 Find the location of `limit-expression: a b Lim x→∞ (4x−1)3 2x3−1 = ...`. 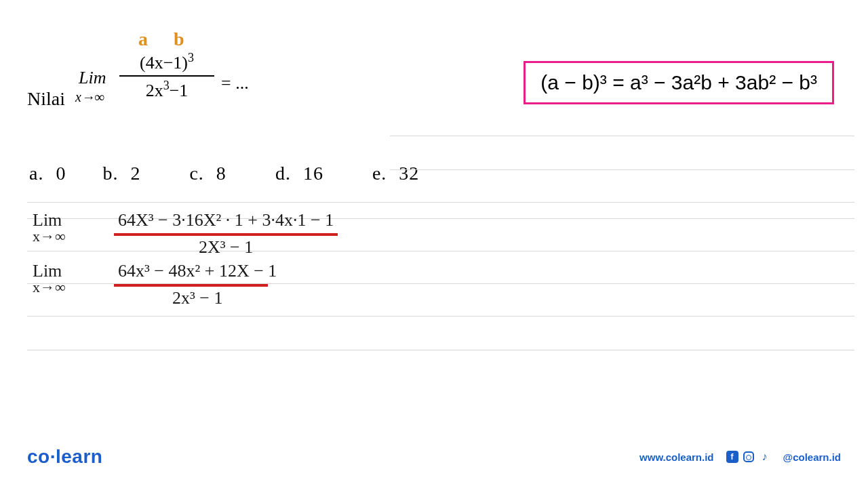

limit-expression: a b Lim x→∞ (4x−1)3 2x3−1 = ... is located at coordinates (174, 81).